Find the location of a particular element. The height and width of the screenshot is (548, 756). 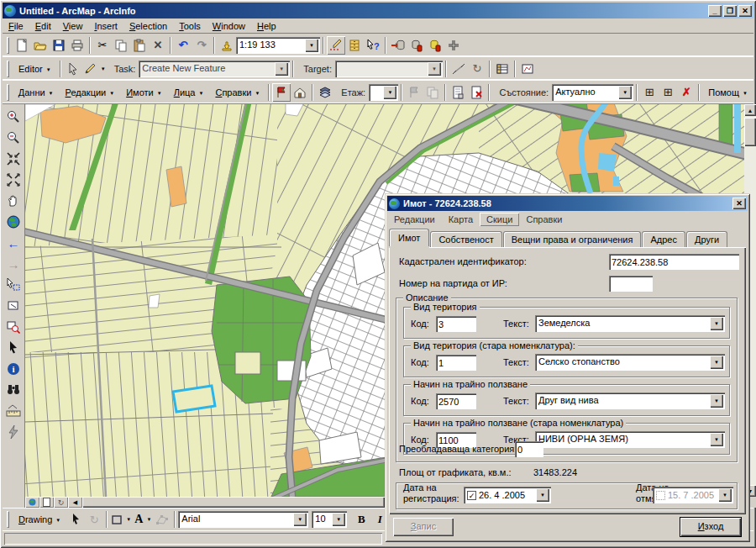

task-dropdown-arrow: ▼ is located at coordinates (281, 69).